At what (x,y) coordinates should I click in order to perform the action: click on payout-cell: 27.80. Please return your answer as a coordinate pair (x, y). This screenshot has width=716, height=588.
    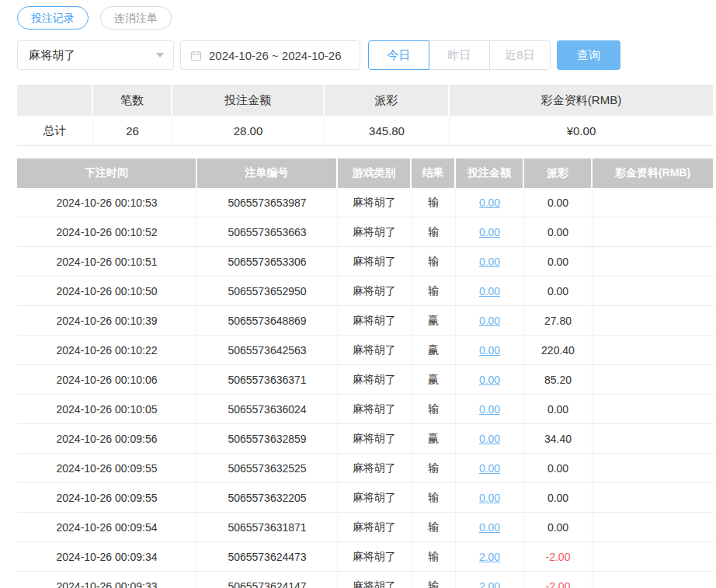
    Looking at the image, I should click on (558, 320).